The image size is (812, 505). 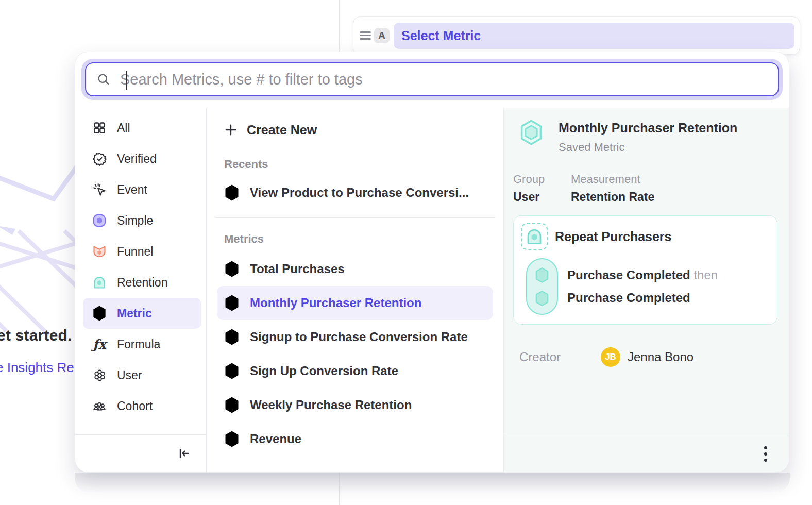 What do you see at coordinates (142, 251) in the screenshot?
I see `sidebar-item-funnel: Funnel` at bounding box center [142, 251].